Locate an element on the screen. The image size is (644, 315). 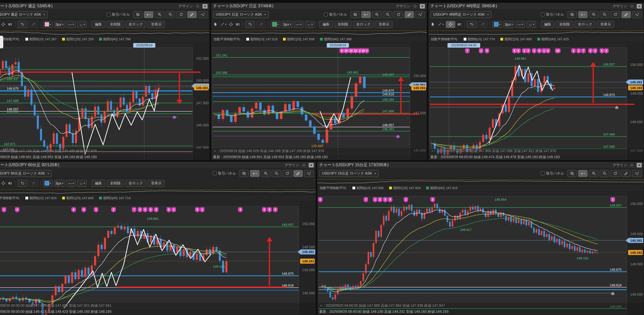
symbol-timeframe-select: USD/JPY 4時間足 ローソク ASK▾ is located at coordinates (461, 15).